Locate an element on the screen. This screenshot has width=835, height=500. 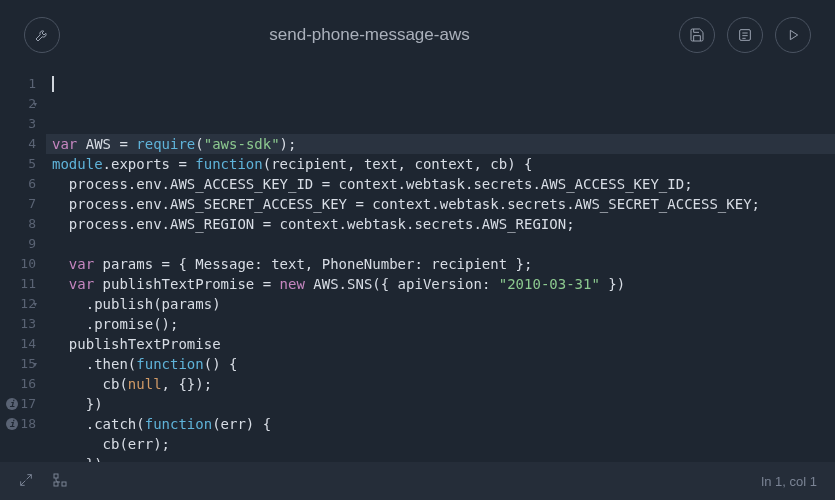
code-line: cb(null, {}); is located at coordinates (444, 384).